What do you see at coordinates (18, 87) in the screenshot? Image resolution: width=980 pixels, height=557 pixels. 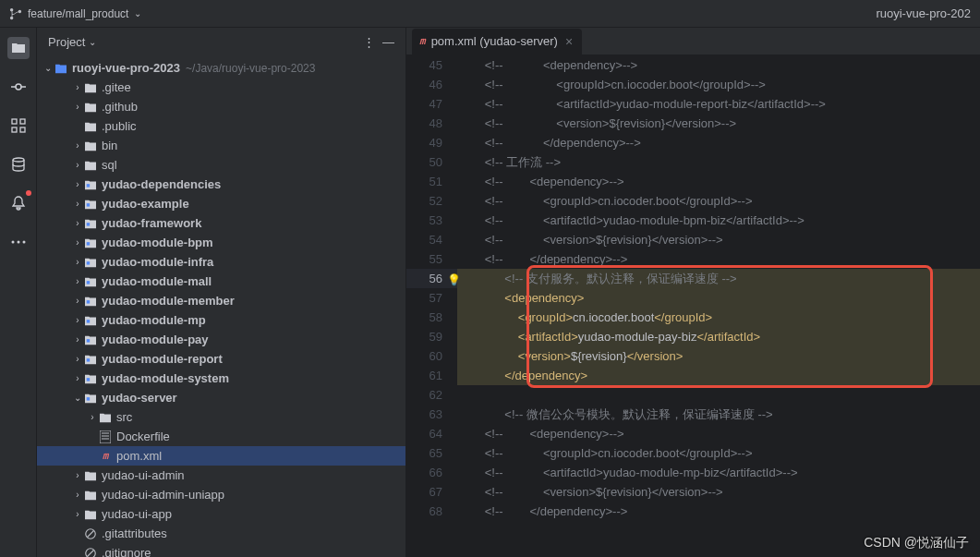 I see `commit-button` at bounding box center [18, 87].